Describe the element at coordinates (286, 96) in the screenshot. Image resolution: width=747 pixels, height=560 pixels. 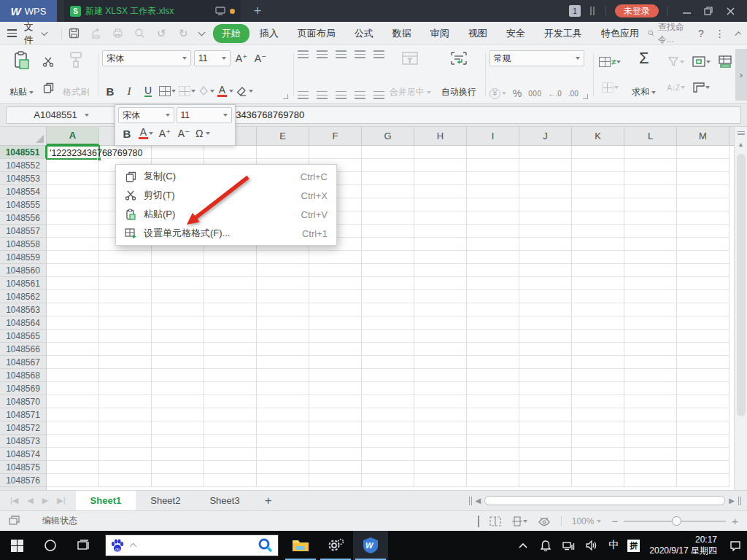
I see `font-dialog-launcher` at that location.